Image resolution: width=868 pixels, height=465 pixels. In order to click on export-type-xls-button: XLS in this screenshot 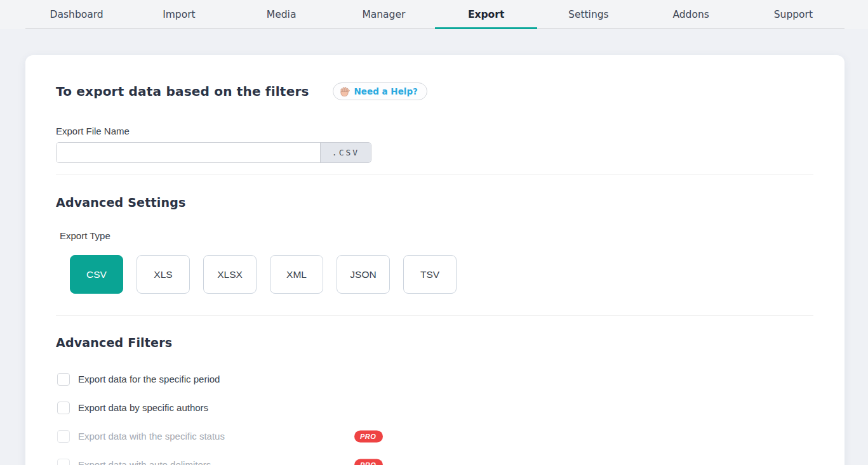, I will do `click(163, 274)`.